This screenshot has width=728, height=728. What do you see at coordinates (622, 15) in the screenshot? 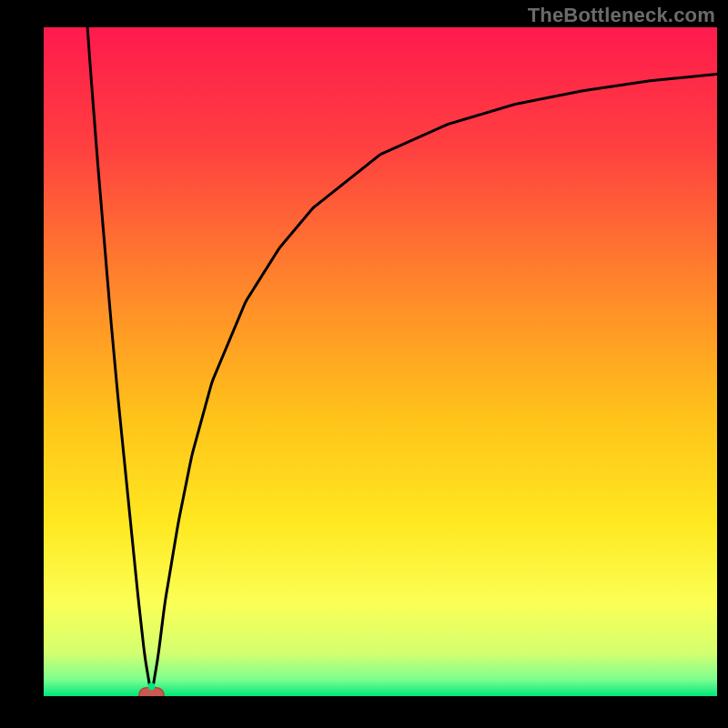
I see `watermark-text: TheBottleneck.com` at bounding box center [622, 15].